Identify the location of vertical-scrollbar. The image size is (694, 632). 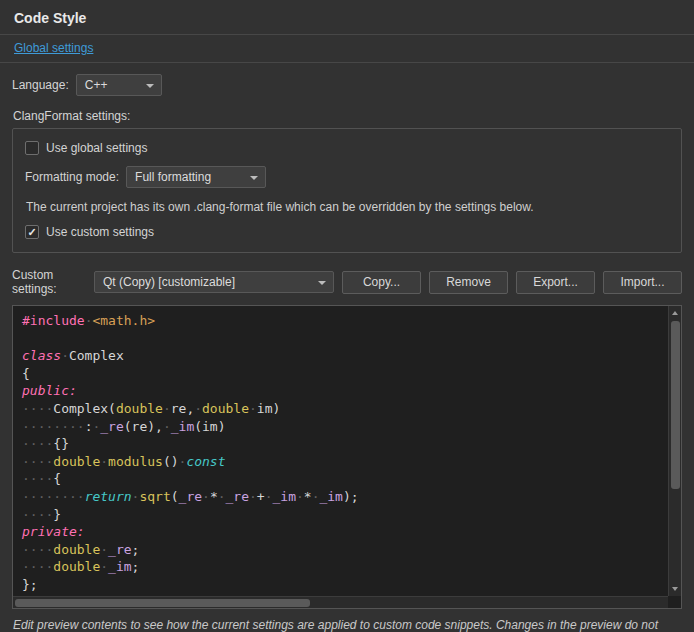
(674, 451).